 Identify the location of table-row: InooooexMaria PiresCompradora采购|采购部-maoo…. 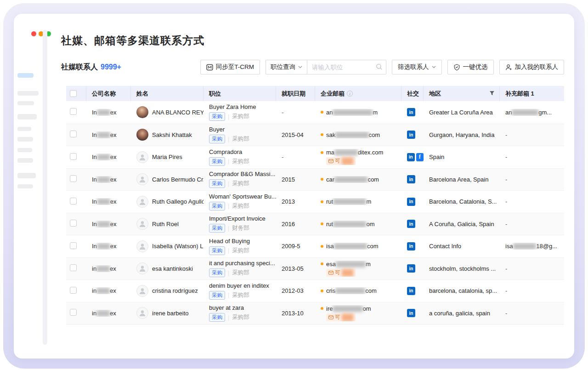
(315, 157).